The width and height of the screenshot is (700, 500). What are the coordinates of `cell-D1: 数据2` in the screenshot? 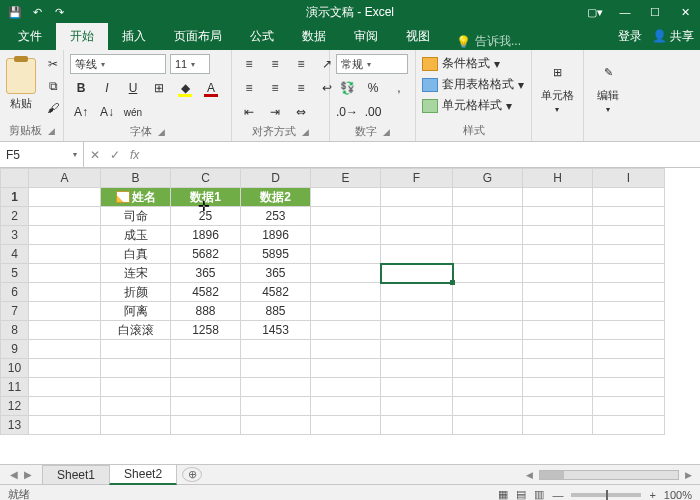 It's located at (276, 198).